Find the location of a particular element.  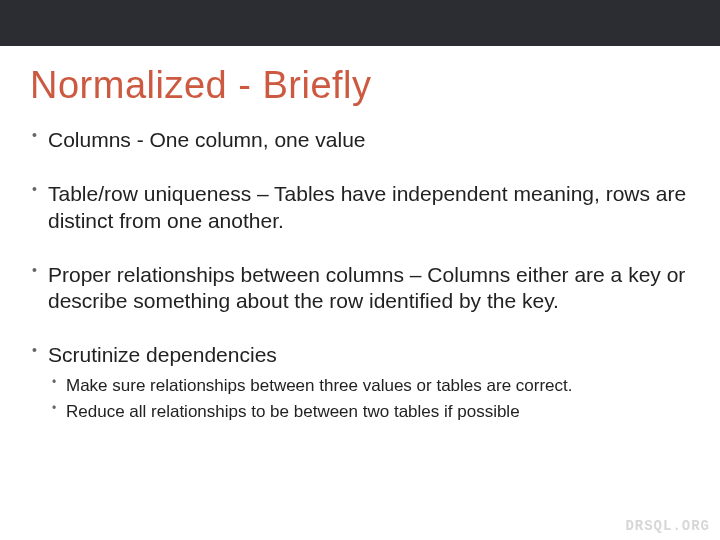

watermark: DRSQL.ORG is located at coordinates (668, 526).